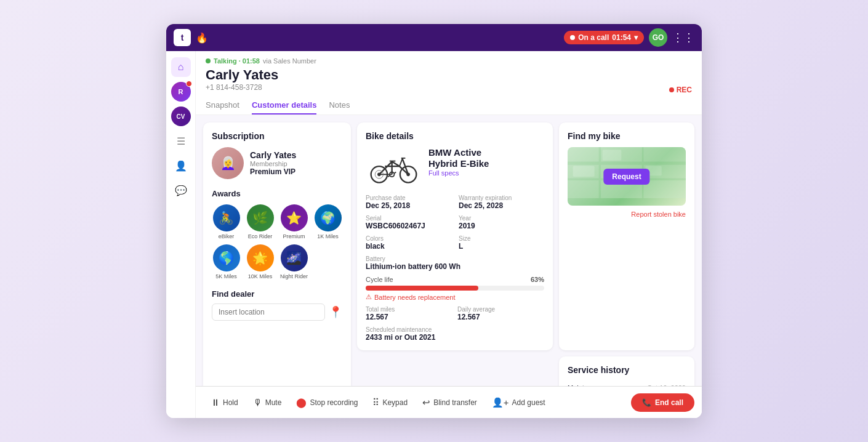 The height and width of the screenshot is (442, 868). What do you see at coordinates (273, 403) in the screenshot?
I see `mute-label: Mute` at bounding box center [273, 403].